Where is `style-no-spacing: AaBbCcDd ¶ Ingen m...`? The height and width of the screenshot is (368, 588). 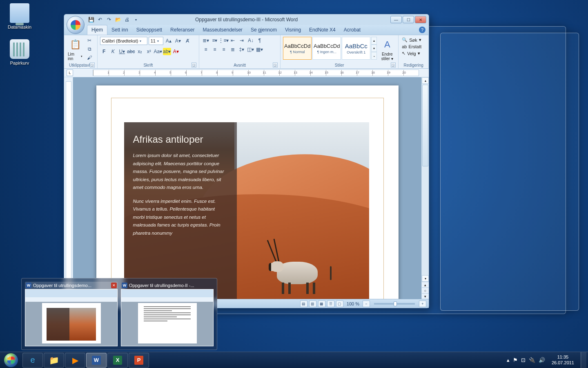
style-no-spacing: AaBbCcDd ¶ Ingen m... is located at coordinates (327, 48).